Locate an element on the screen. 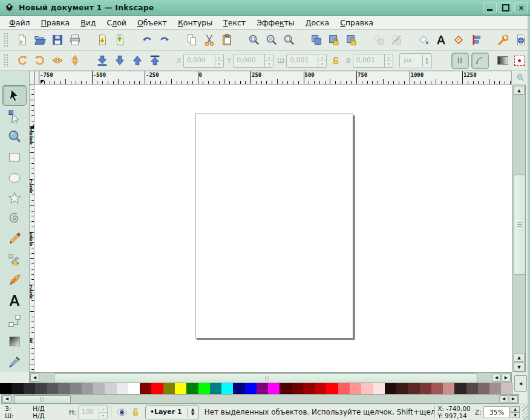  menu-layer: Слой is located at coordinates (116, 23).